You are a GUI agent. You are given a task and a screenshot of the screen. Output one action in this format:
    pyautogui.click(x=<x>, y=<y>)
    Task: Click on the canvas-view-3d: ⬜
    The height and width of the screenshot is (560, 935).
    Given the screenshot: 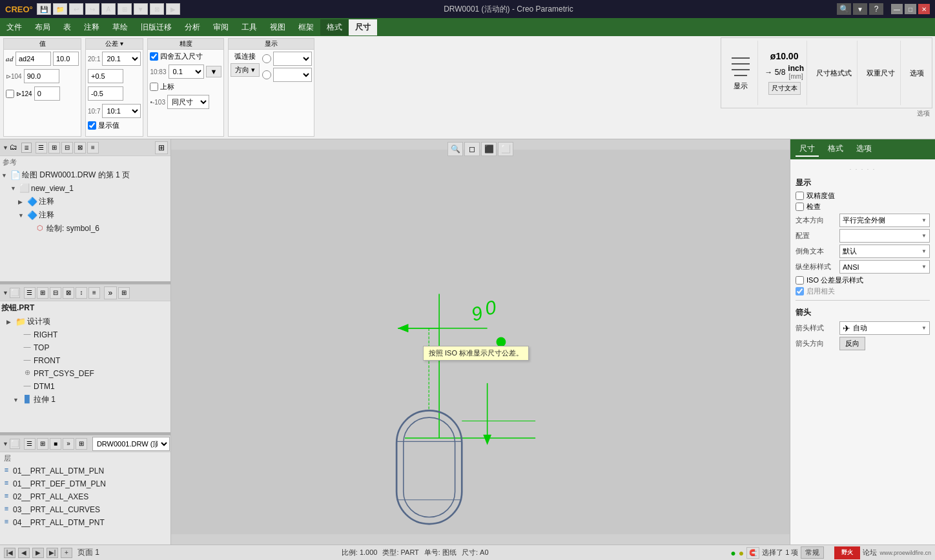 What is the action you would take?
    pyautogui.click(x=506, y=149)
    